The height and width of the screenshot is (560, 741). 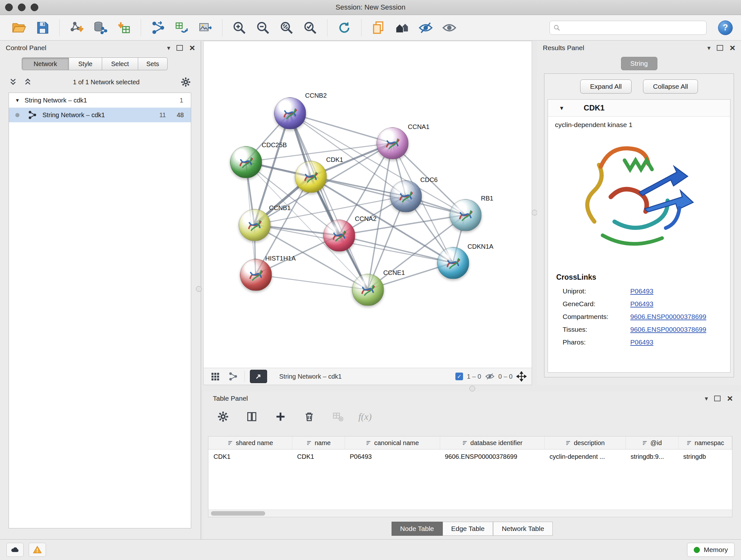 I want to click on network-node-RB1, so click(x=466, y=215).